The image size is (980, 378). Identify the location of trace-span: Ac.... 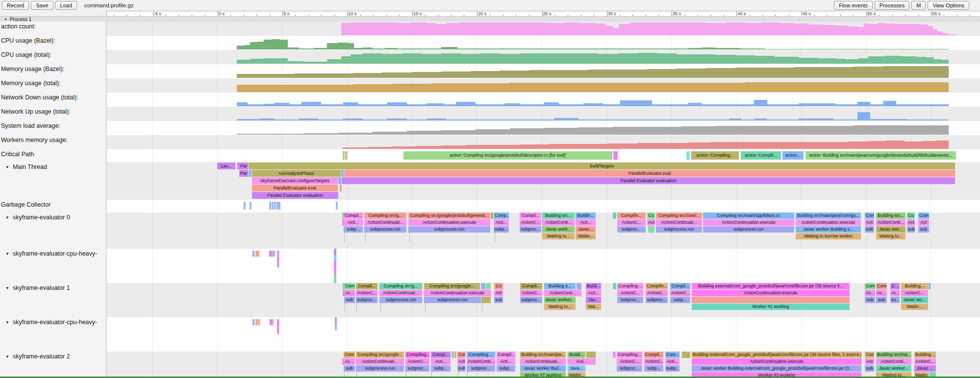
(881, 293).